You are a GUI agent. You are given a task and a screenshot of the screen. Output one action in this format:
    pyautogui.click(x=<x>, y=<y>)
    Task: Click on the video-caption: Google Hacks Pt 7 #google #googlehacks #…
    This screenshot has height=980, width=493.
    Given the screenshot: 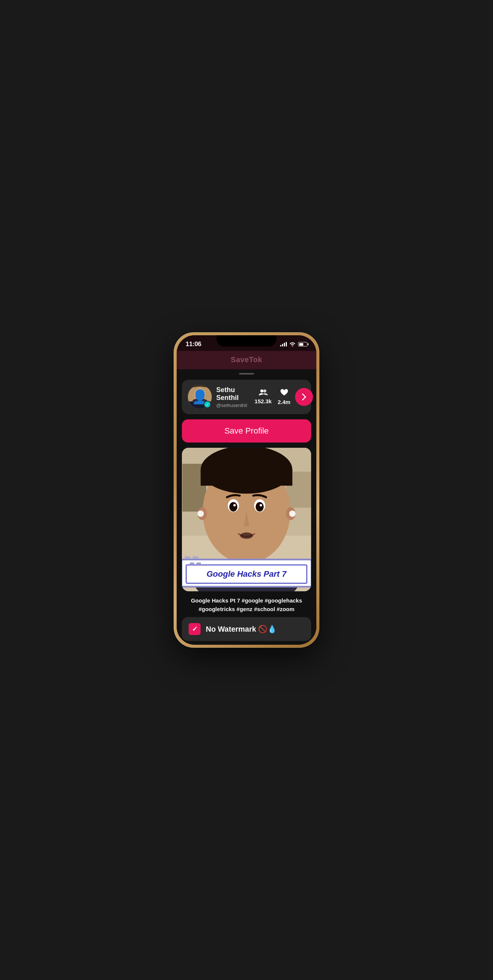 What is the action you would take?
    pyautogui.click(x=246, y=605)
    